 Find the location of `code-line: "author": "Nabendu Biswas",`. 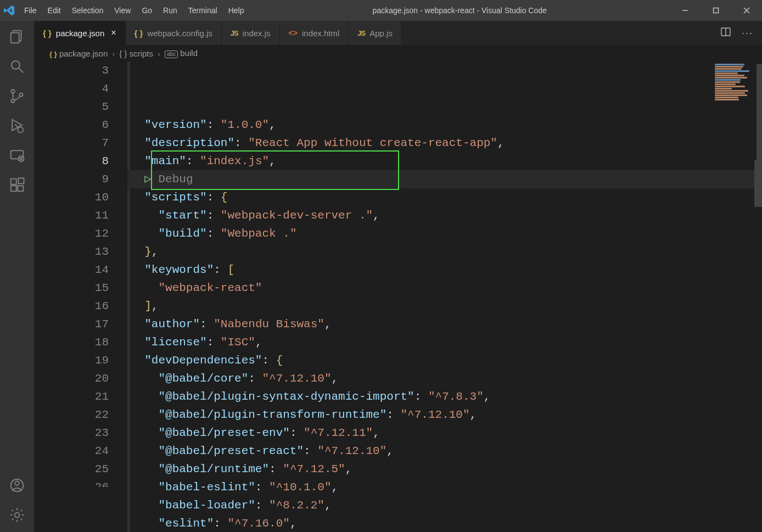

code-line: "author": "Nabendu Biswas", is located at coordinates (446, 324).